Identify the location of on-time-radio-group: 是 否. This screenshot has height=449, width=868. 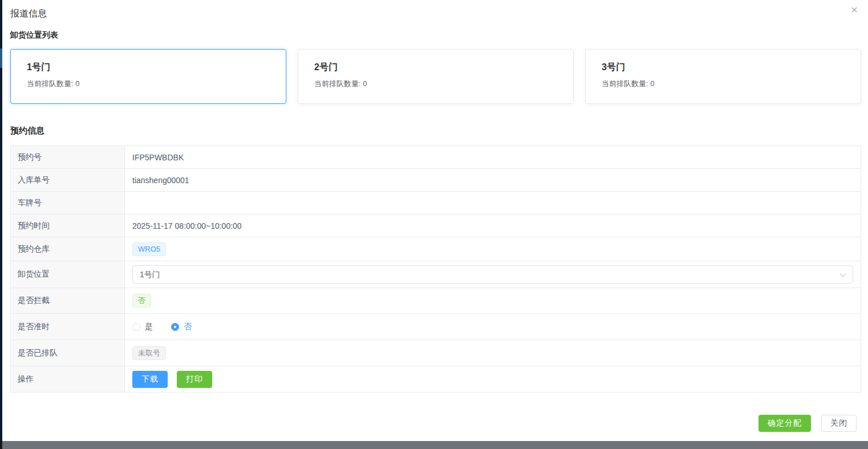
(162, 327).